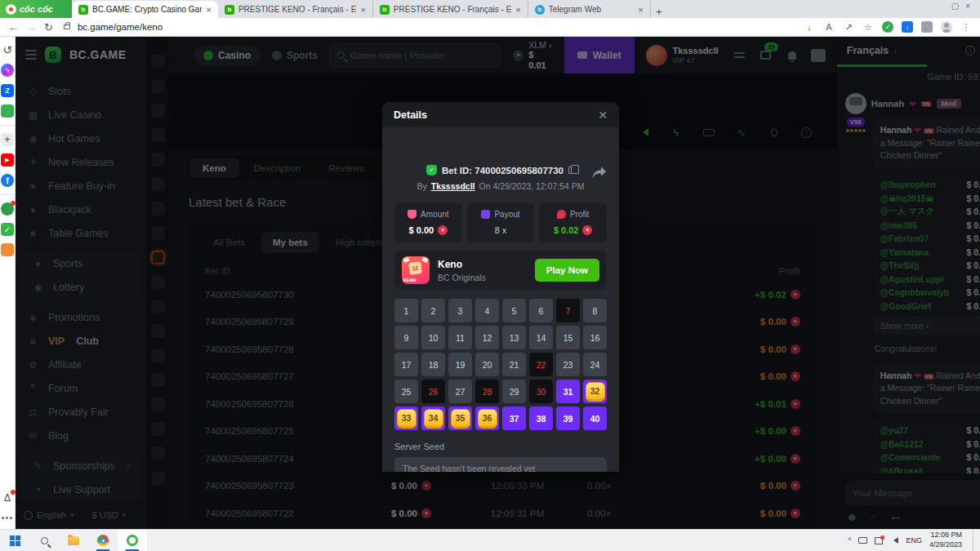 This screenshot has height=551, width=980. What do you see at coordinates (947, 27) in the screenshot?
I see `profile-avatar-icon` at bounding box center [947, 27].